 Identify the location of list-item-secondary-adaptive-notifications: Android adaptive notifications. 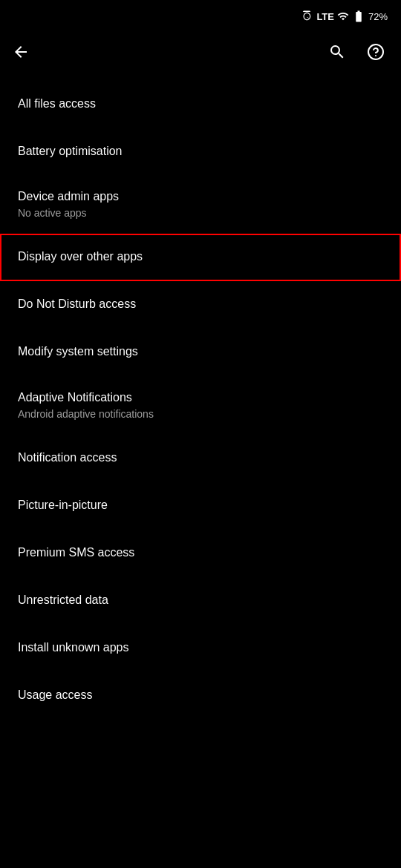
(200, 414).